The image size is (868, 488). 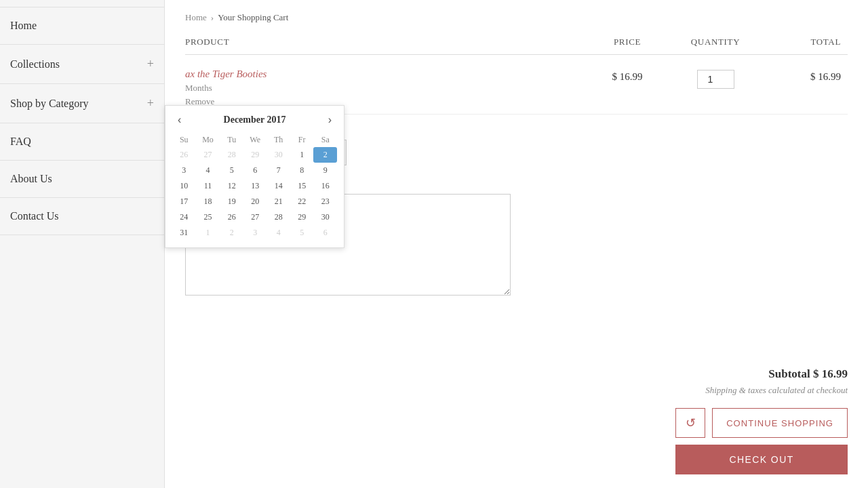 I want to click on calendar-month-year: December 2017, so click(x=255, y=120).